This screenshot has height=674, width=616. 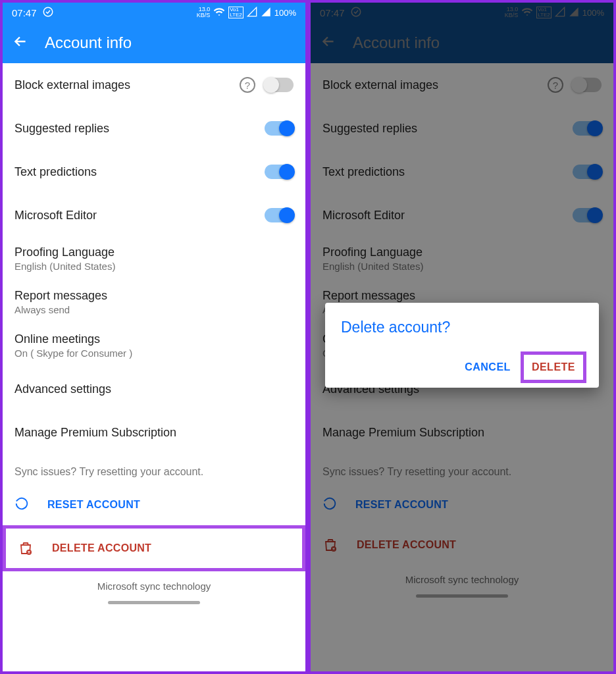 What do you see at coordinates (26, 548) in the screenshot?
I see `trash-icon` at bounding box center [26, 548].